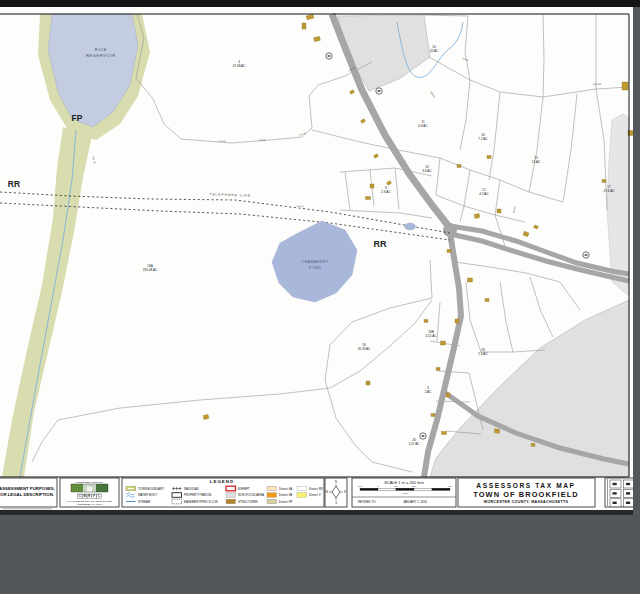 The height and width of the screenshot is (594, 640). I want to click on producer-line1: PRODUCED IN 2016 BY, so click(90, 482).